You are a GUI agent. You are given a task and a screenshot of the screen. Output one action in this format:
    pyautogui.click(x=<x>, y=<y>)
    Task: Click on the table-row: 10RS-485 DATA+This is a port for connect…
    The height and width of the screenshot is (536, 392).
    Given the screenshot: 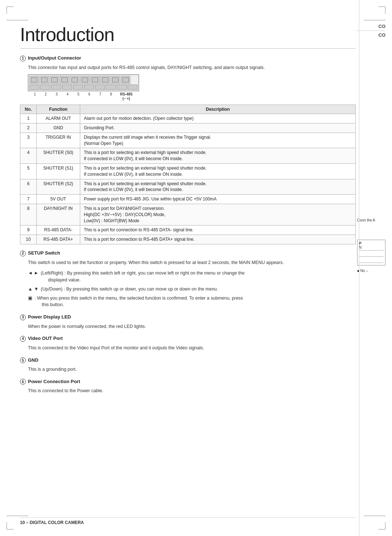 What is the action you would take?
    pyautogui.click(x=188, y=240)
    